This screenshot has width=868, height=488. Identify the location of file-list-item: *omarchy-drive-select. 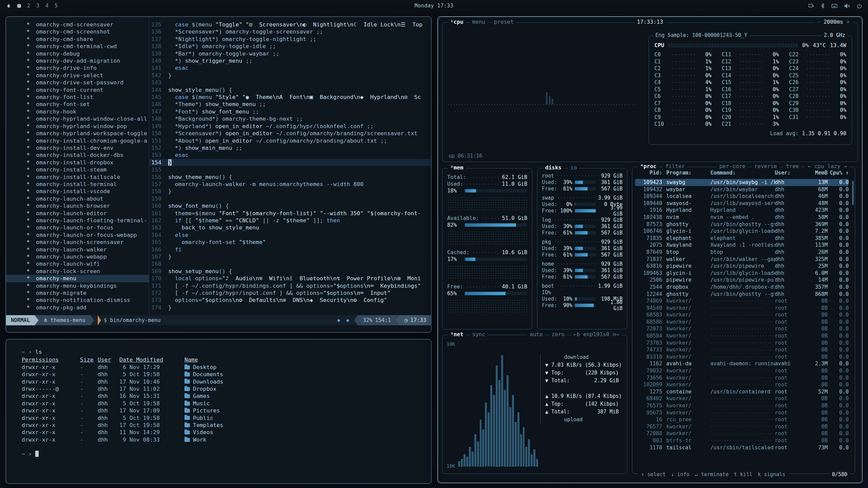
(77, 75).